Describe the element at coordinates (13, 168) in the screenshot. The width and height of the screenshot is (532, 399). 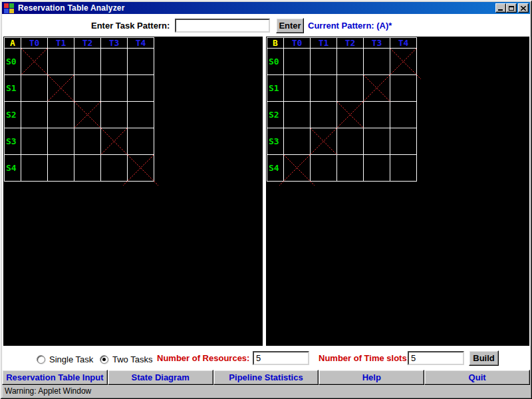
I see `row-header-s4: S4` at that location.